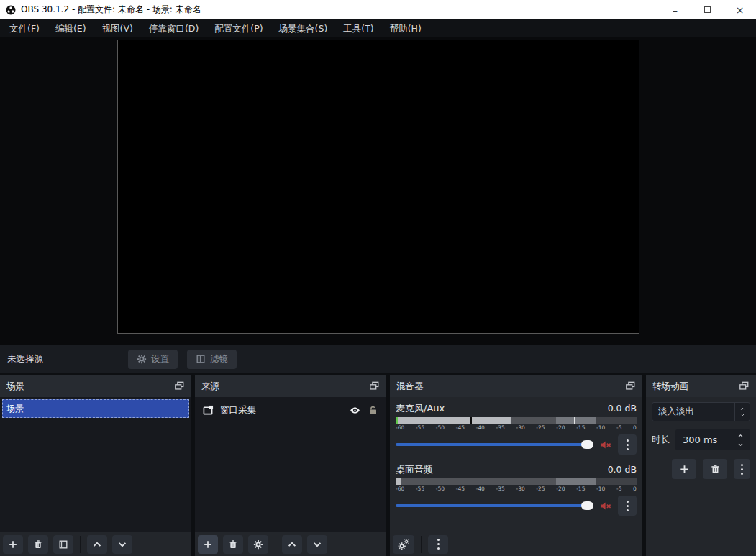 The image size is (756, 556). I want to click on scenes-dock-title: 场景, so click(16, 387).